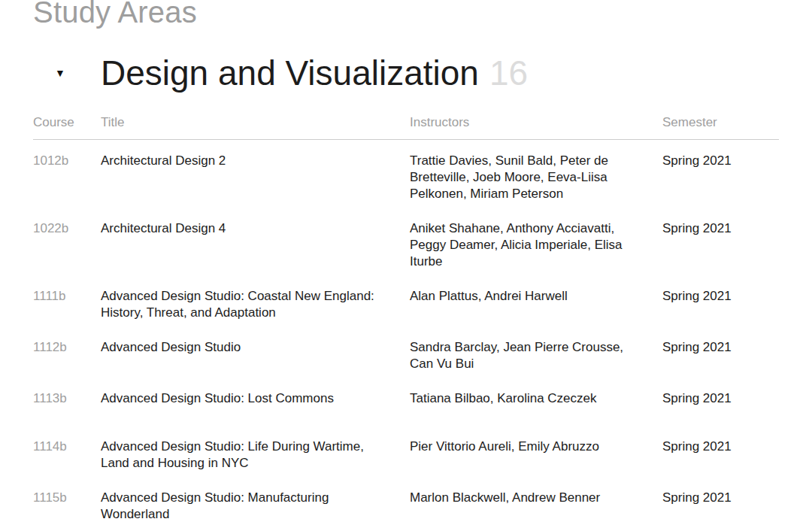  I want to click on table-row: 1012b Architectural Design 2 Trattie Dav…, so click(406, 187).